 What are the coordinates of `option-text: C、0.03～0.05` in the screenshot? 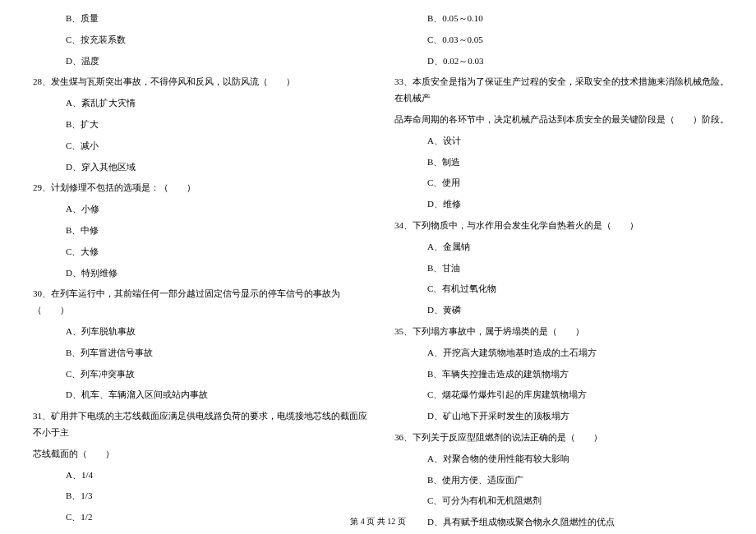 It's located at (559, 40).